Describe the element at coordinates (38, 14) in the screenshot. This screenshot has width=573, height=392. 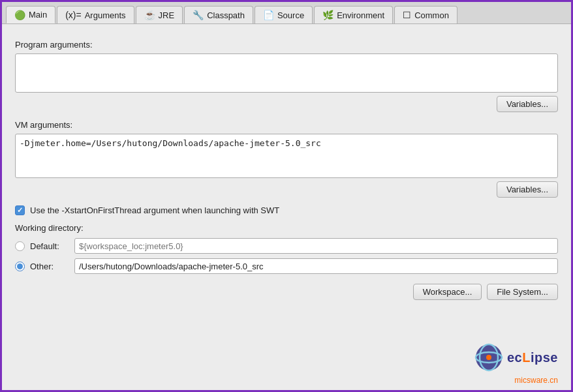
I see `tab-main-label: Main` at that location.